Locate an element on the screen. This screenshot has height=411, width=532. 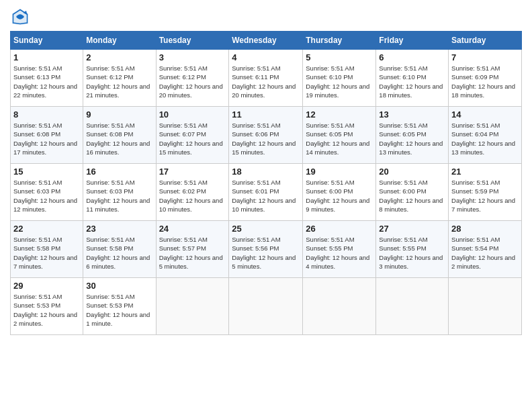
calendar-cell: 24Sunrise: 5:51 AMSunset: 5:57 PMDayligh… is located at coordinates (192, 250).